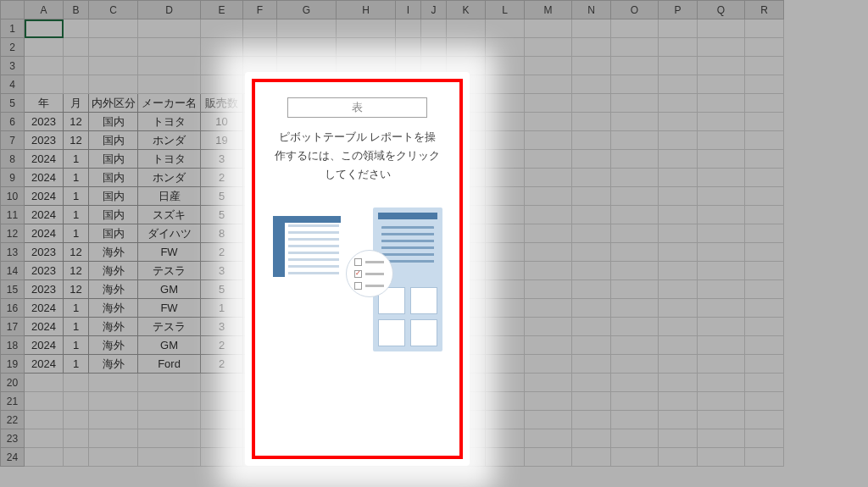 Image resolution: width=868 pixels, height=487 pixels. Describe the element at coordinates (222, 141) in the screenshot. I see `cell: 19` at that location.